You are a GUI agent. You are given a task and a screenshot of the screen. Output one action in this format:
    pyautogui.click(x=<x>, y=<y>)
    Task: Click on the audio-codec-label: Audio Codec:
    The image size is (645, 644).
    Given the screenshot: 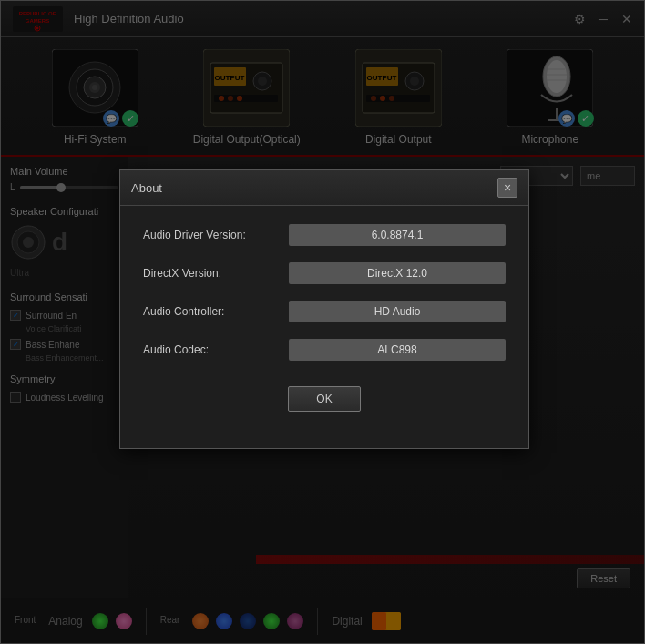 What is the action you would take?
    pyautogui.click(x=216, y=350)
    